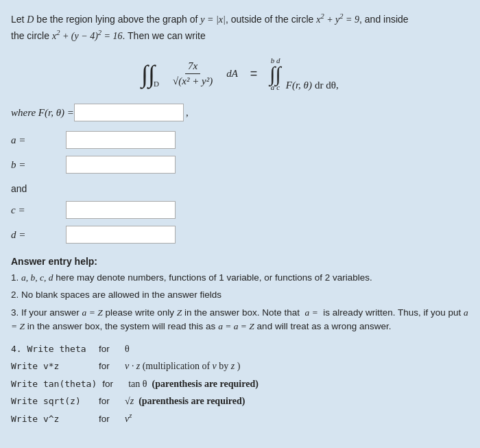 This screenshot has height=448, width=480. Describe the element at coordinates (240, 295) in the screenshot. I see `help-item-2: 2. No blank spaces are allowed in the an…` at that location.